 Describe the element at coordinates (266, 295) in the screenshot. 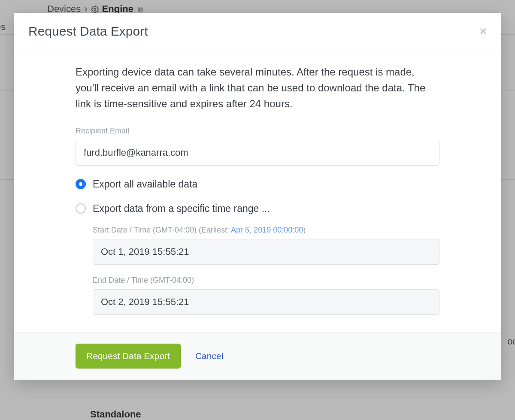

I see `end-date-group: End Date / Time (GMT-04:00)` at that location.